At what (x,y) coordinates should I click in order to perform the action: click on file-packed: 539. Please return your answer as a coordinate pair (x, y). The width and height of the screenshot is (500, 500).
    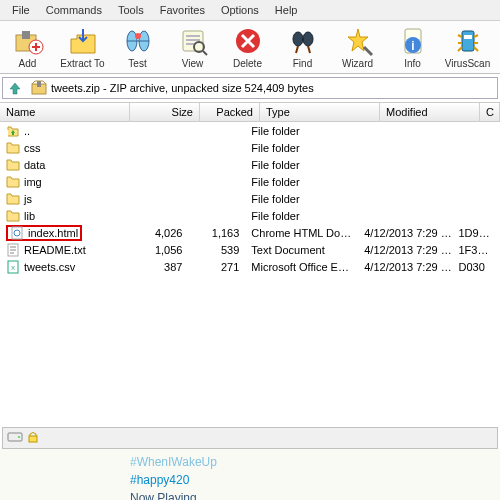
    Looking at the image, I should click on (216, 250).